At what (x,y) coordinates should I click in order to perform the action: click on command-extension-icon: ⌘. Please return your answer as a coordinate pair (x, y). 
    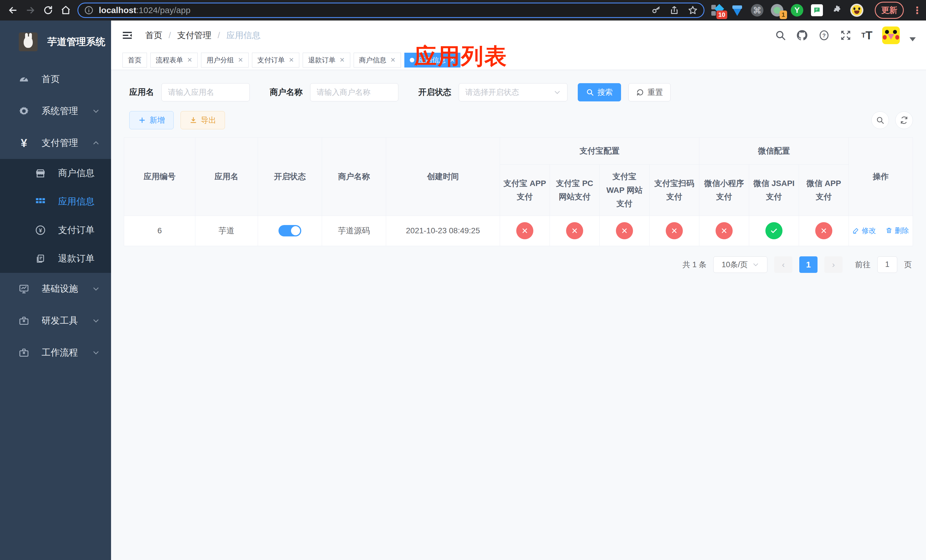
    Looking at the image, I should click on (757, 11).